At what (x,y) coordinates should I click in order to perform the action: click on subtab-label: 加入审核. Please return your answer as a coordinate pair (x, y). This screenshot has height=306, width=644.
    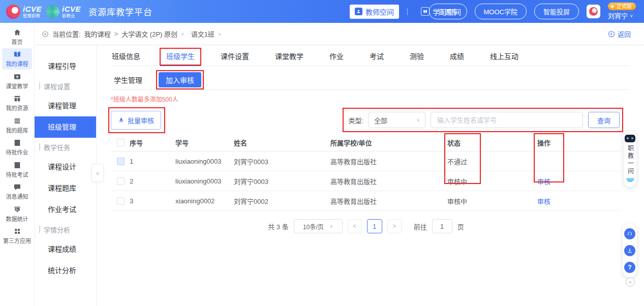
    Looking at the image, I should click on (180, 80).